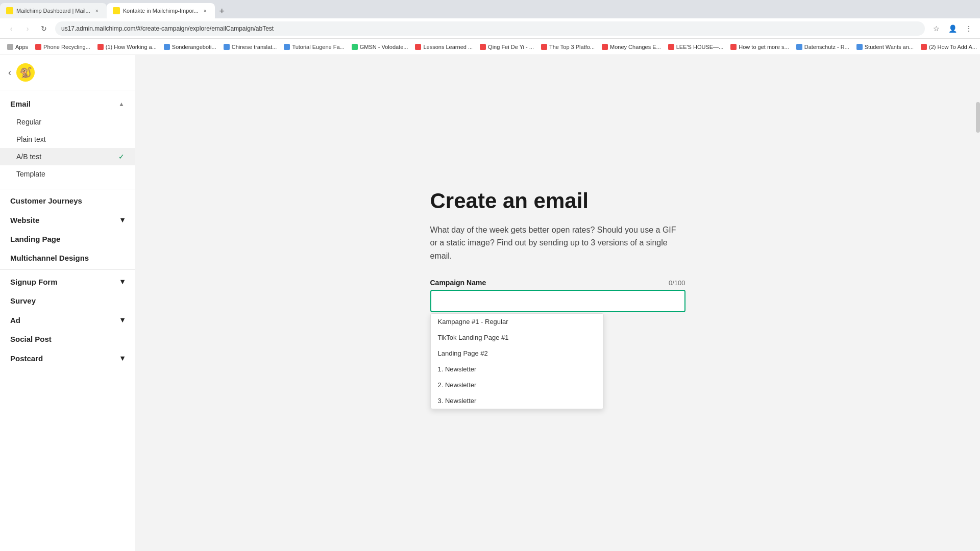 Image resolution: width=980 pixels, height=551 pixels. What do you see at coordinates (67, 301) in the screenshot?
I see `sidebar-item-survey: Survey` at bounding box center [67, 301].